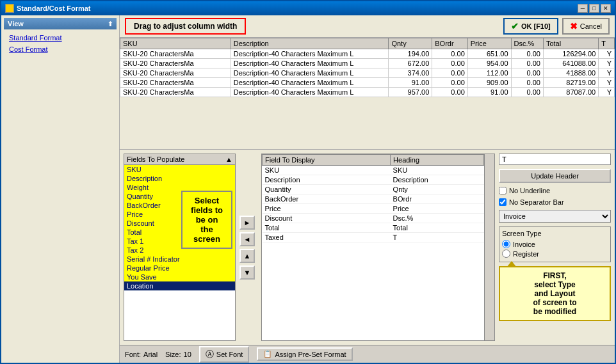  Describe the element at coordinates (179, 286) in the screenshot. I see `field-item: Location` at that location.